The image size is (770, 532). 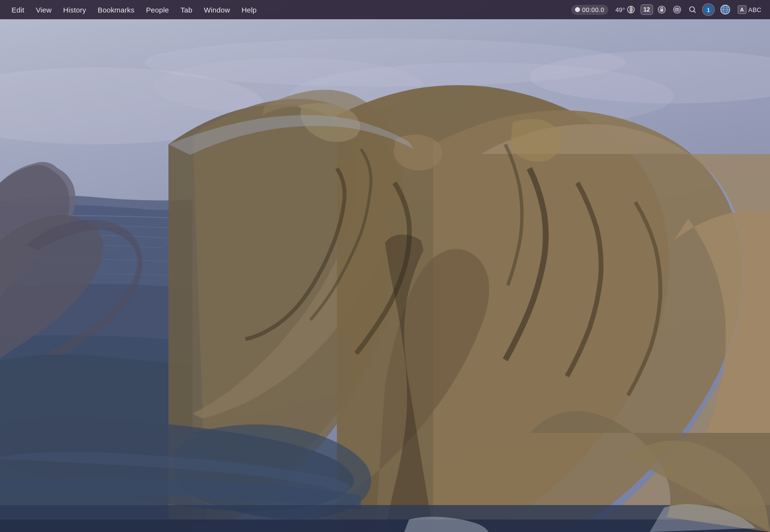 What do you see at coordinates (593, 10) in the screenshot?
I see `record-time: 00:00.0` at bounding box center [593, 10].